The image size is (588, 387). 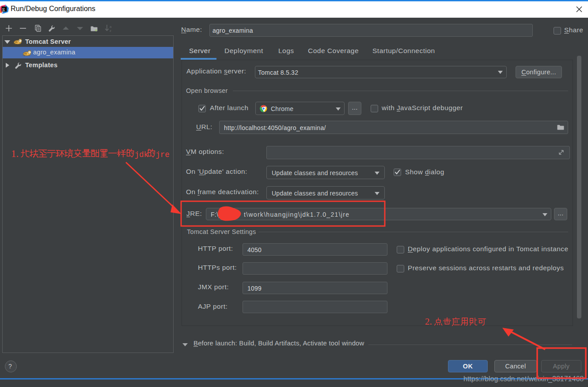 What do you see at coordinates (110, 31) in the screenshot?
I see `svg-text: z` at bounding box center [110, 31].